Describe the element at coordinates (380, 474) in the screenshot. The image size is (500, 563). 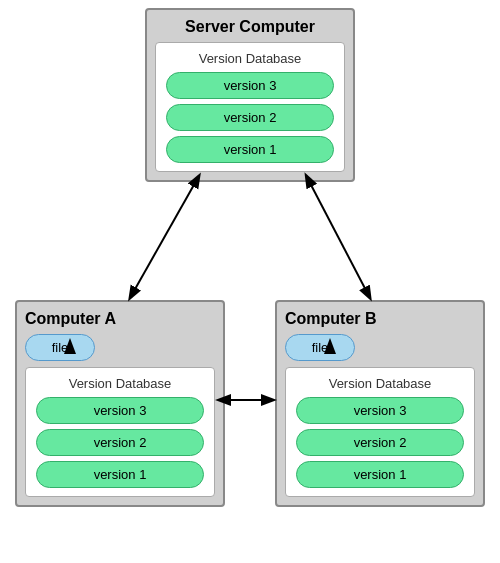
I see `comp-b-version-1: version 1` at that location.